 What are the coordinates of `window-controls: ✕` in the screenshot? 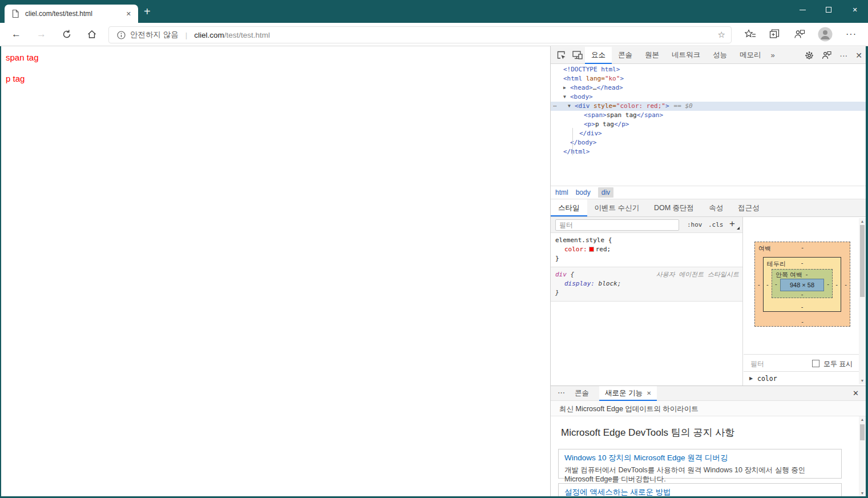 It's located at (829, 10).